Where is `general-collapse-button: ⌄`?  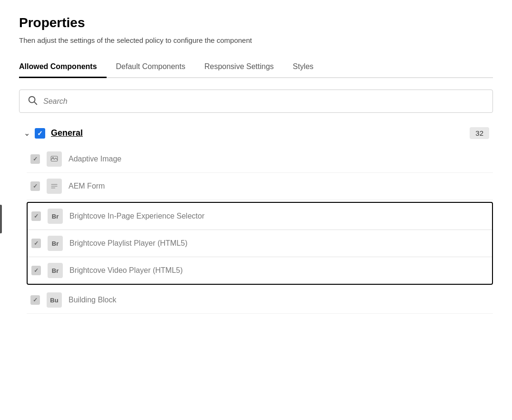 general-collapse-button: ⌄ is located at coordinates (27, 133).